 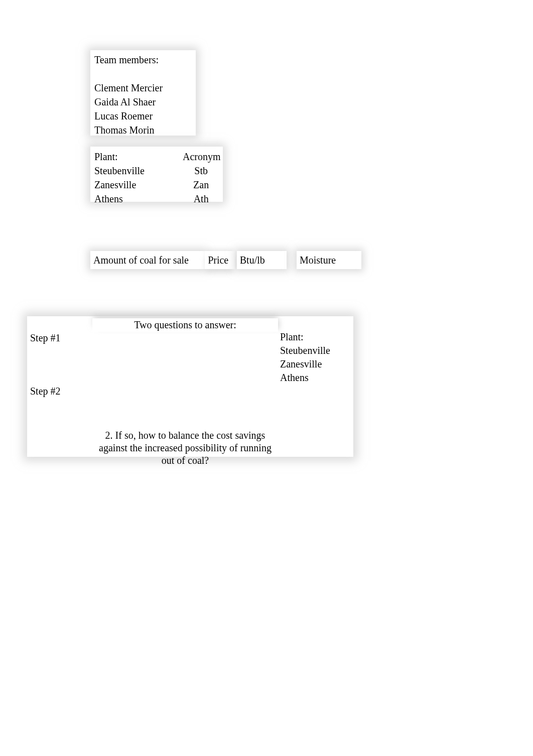 I want to click on team-member: Gaida Al Shaer, so click(x=143, y=102).